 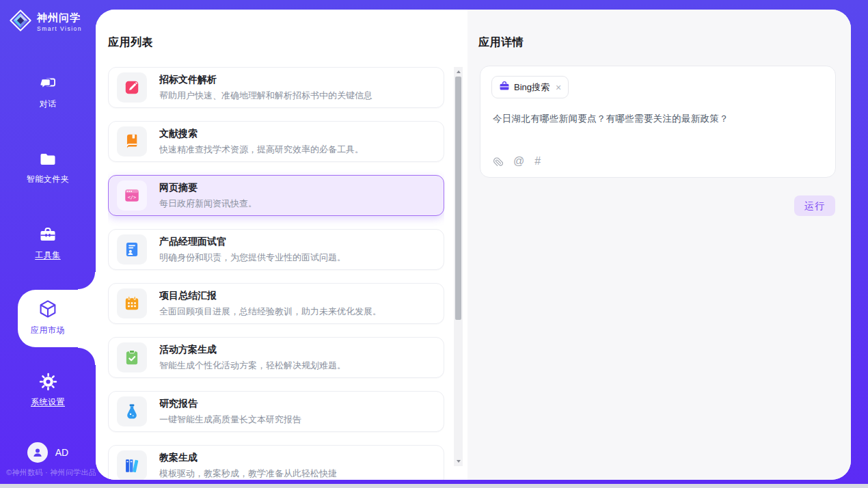 What do you see at coordinates (48, 236) in the screenshot?
I see `toolbox-icon` at bounding box center [48, 236].